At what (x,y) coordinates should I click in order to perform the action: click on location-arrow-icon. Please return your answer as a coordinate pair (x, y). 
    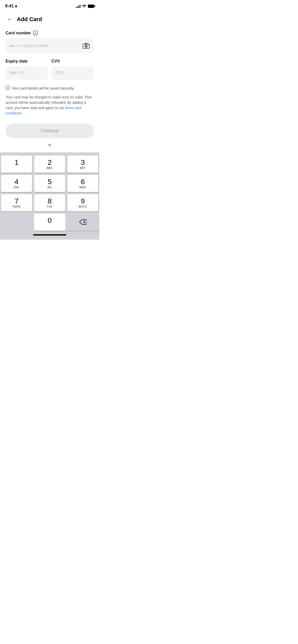
    Looking at the image, I should click on (16, 6).